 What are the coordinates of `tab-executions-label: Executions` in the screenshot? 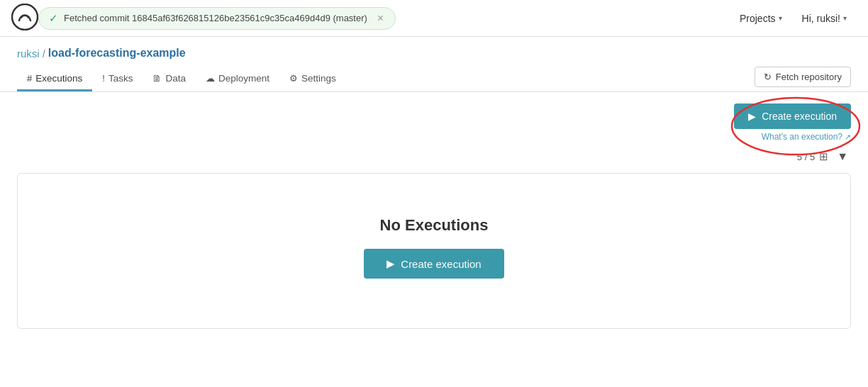 It's located at (59, 78).